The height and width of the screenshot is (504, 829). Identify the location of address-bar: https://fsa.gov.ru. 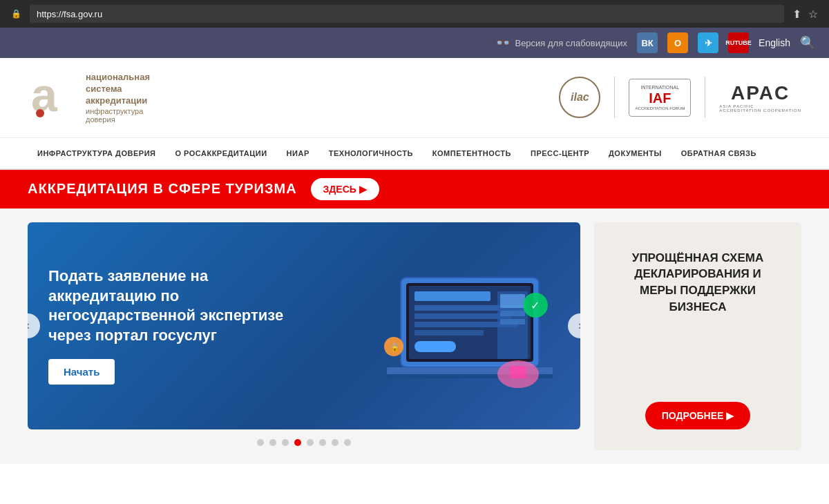
(407, 14).